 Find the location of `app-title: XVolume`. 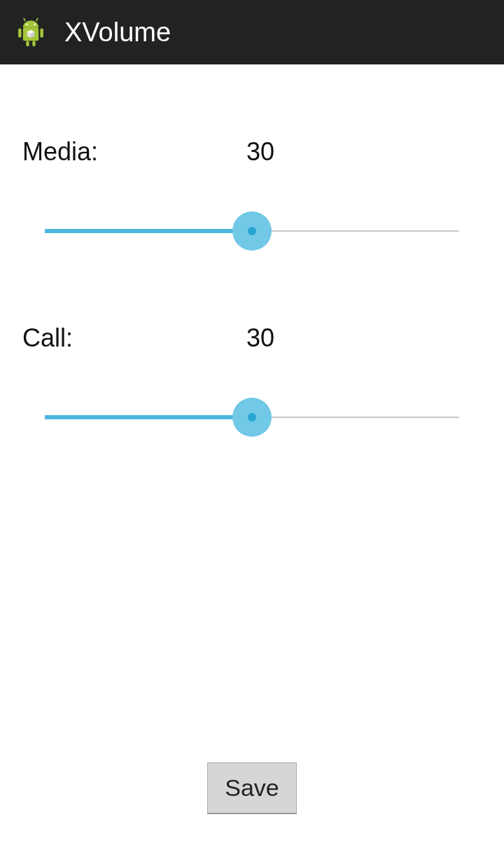

app-title: XVolume is located at coordinates (118, 32).